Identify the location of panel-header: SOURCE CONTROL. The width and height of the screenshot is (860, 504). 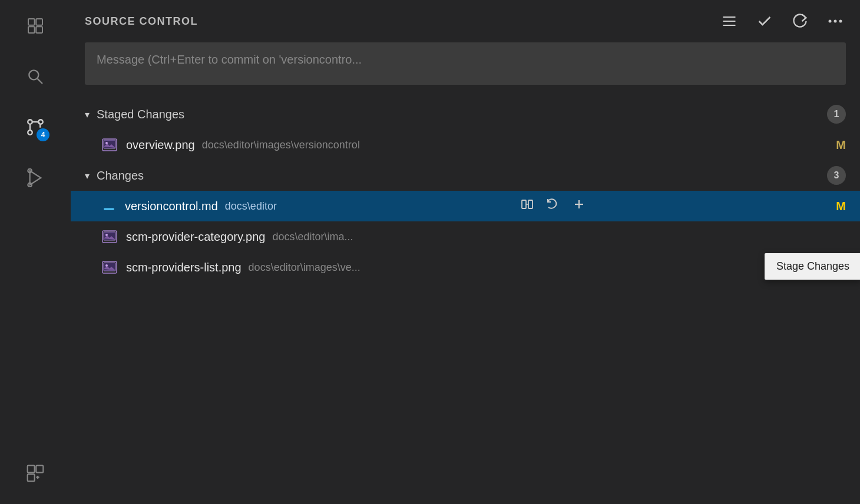
(465, 21).